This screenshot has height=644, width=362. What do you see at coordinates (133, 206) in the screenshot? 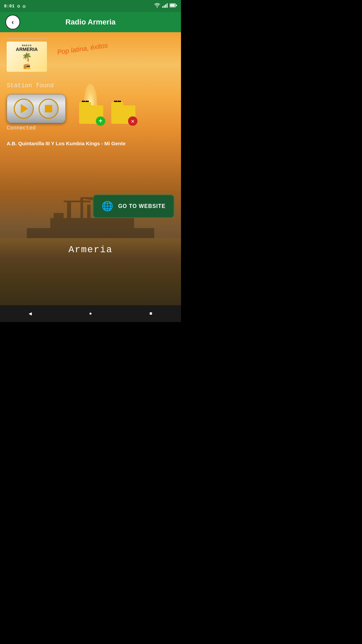
I see `go-to-website-button: 🌐 GO TO WEBSITE` at bounding box center [133, 206].